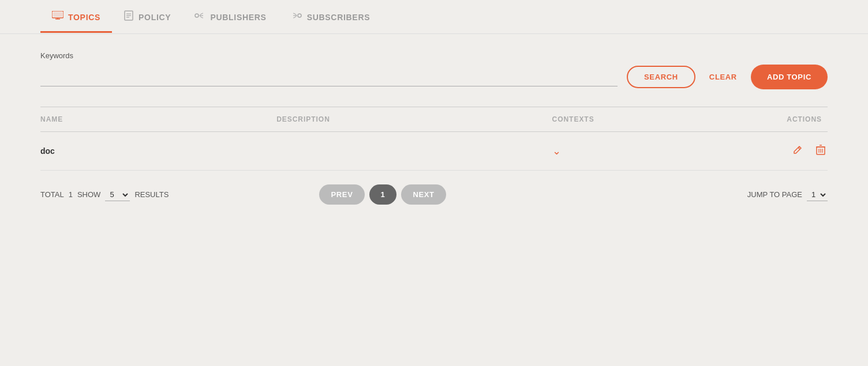 This screenshot has height=366, width=868. I want to click on tab-publishers-label: PUBLISHERS, so click(238, 17).